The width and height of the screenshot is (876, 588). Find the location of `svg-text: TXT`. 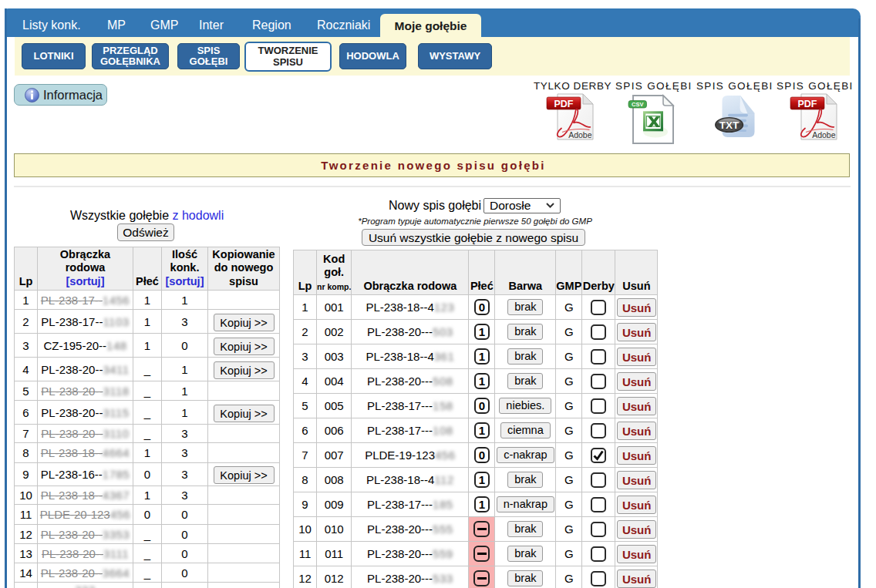

svg-text: TXT is located at coordinates (729, 125).